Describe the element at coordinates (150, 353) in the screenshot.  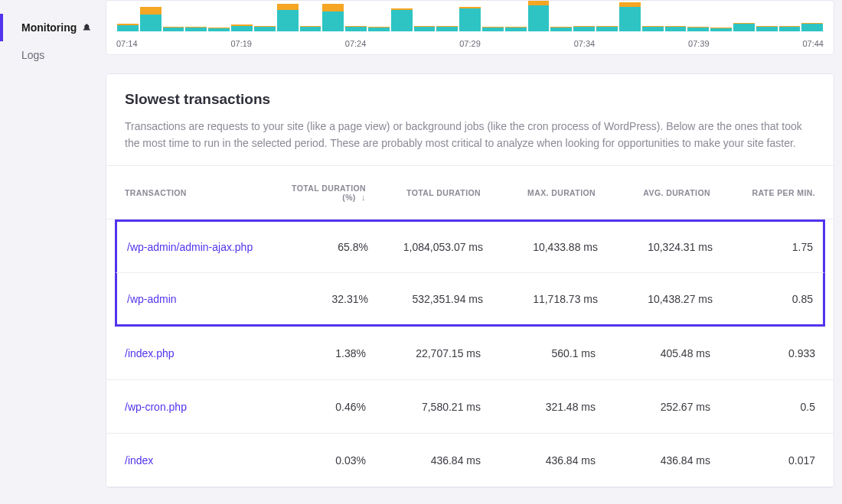
I see `transaction-link: /index.php` at that location.